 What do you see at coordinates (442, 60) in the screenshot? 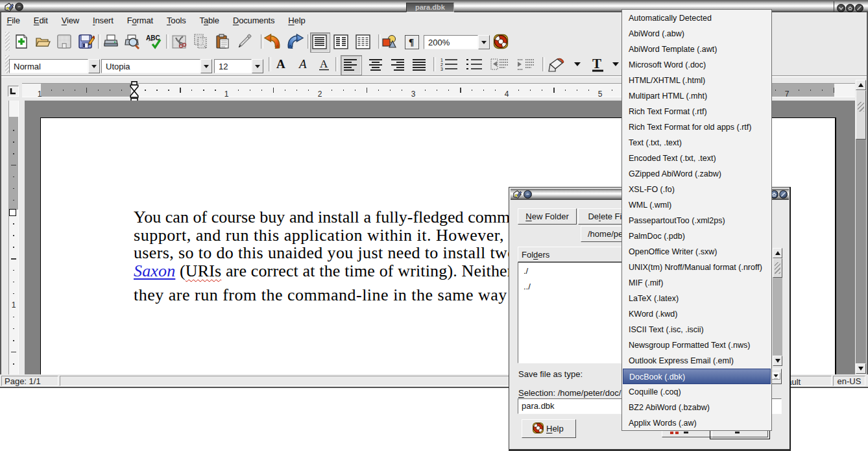
I see `svg-text: 1` at bounding box center [442, 60].